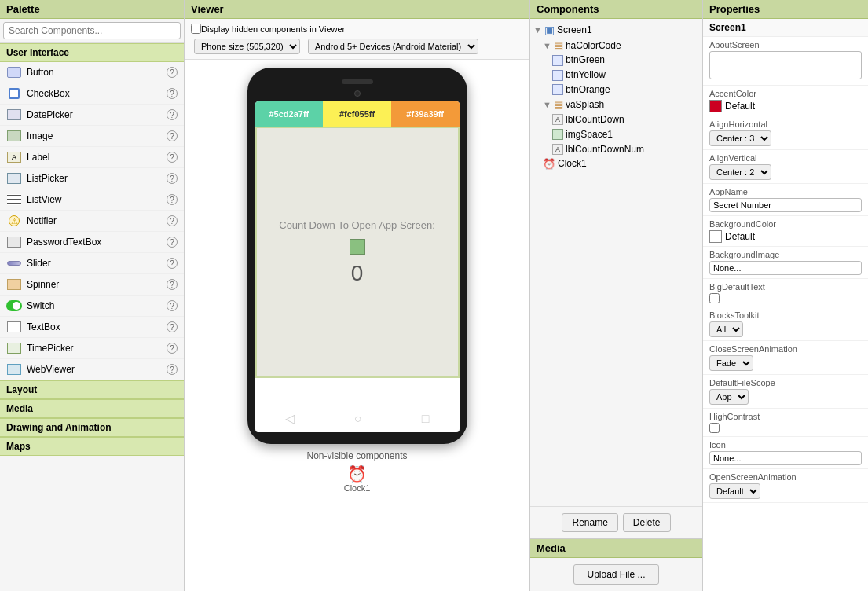 This screenshot has height=591, width=868. What do you see at coordinates (715, 428) in the screenshot?
I see `prop-highcontrast-checkbox` at bounding box center [715, 428].